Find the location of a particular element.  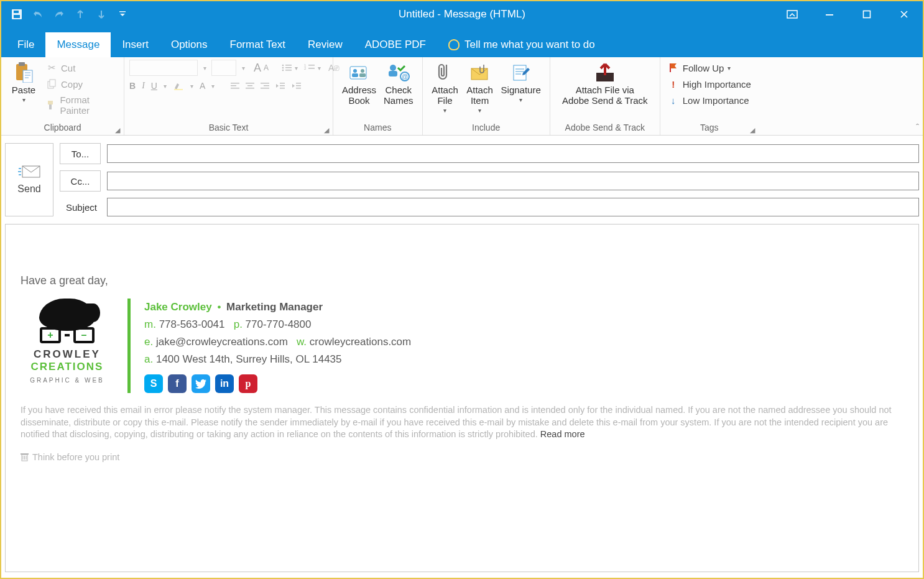

ribbon-display-options is located at coordinates (792, 14).